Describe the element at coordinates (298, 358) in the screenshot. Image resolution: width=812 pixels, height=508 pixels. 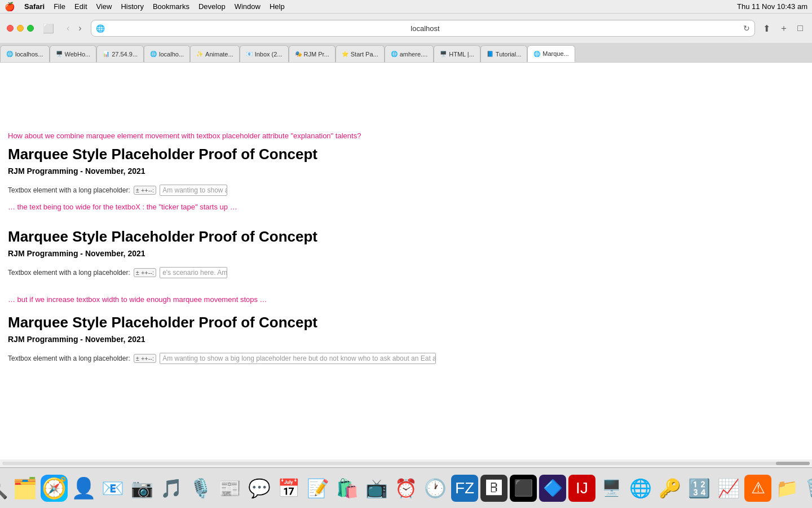
I see `textbox-demo-3: Am wanting to show a big long placeholde…` at that location.